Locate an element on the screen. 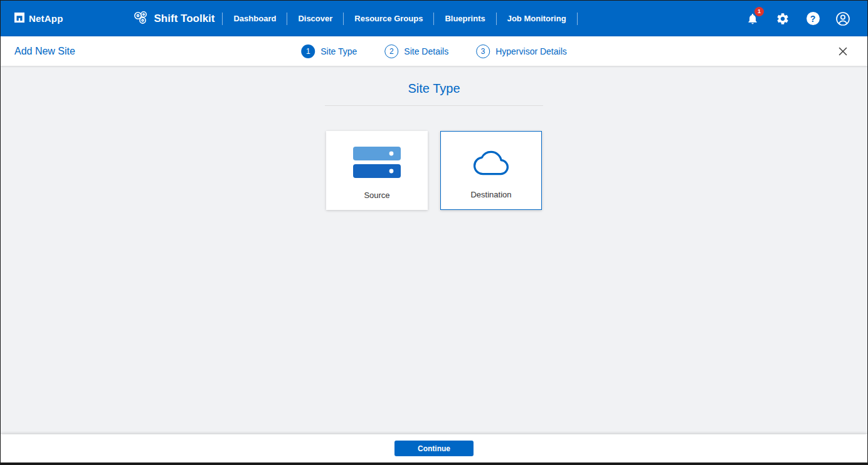  step-number: 2 is located at coordinates (391, 51).